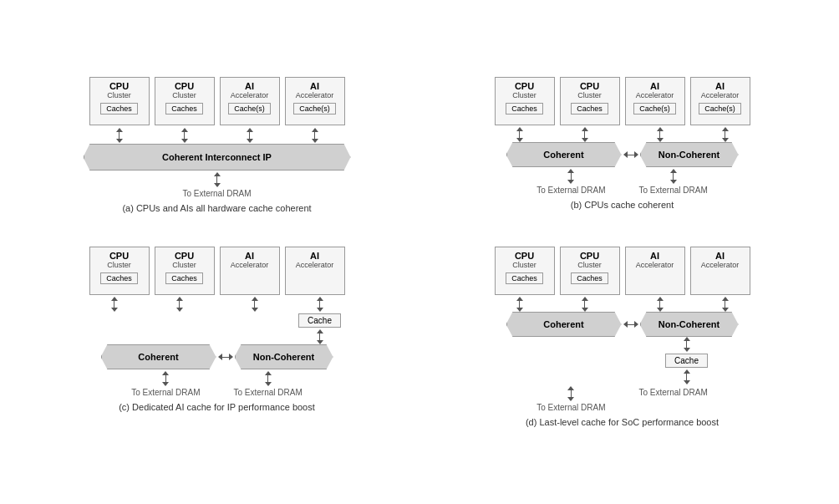 The image size is (839, 504). I want to click on ai-accel-c1: AI Accelerator, so click(250, 271).